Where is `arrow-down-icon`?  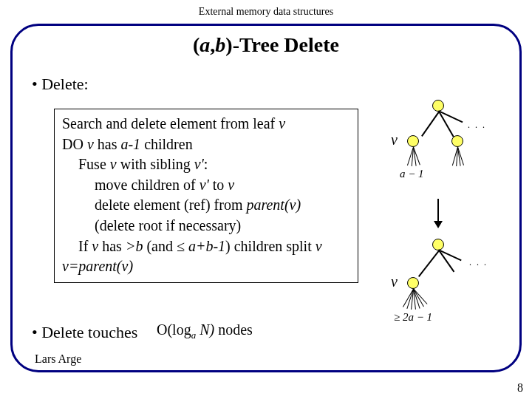
arrow-down-icon is located at coordinates (438, 213).